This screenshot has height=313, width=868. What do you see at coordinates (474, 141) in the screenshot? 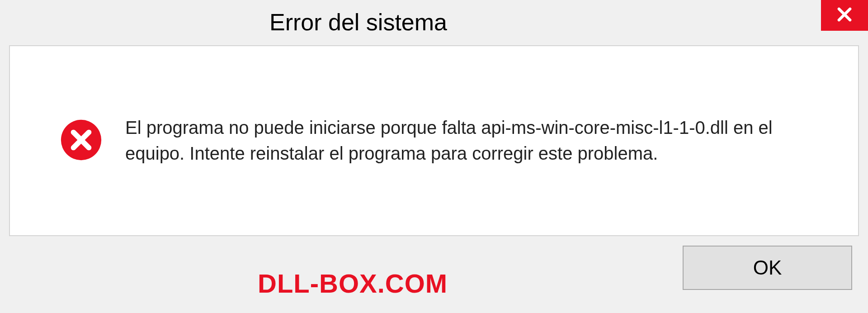
I see `error-message: El programa no puede iniciarse porque fa…` at bounding box center [474, 141].